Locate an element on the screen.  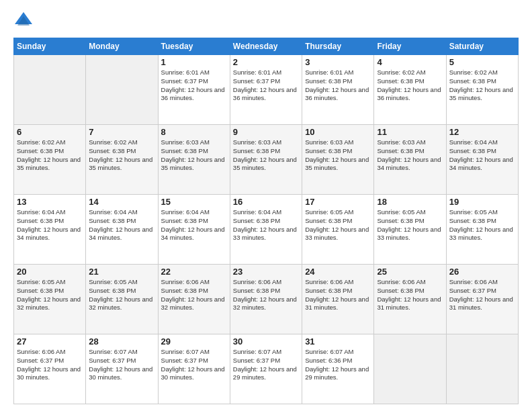
day-number: 22 is located at coordinates (194, 271).